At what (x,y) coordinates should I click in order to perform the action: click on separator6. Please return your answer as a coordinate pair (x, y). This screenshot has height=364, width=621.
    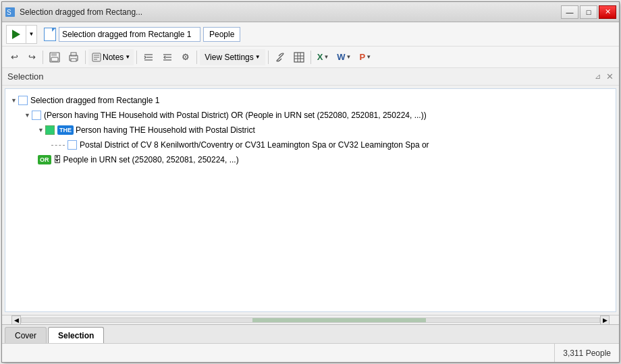
    Looking at the image, I should click on (310, 57).